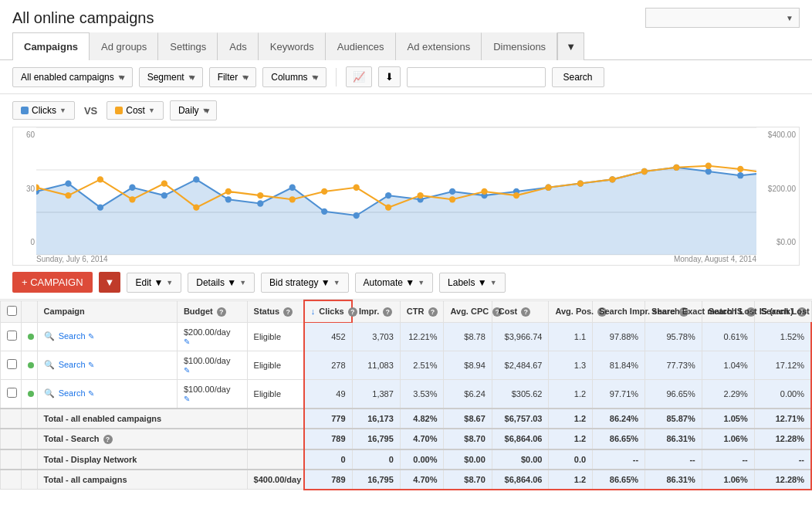 Image resolution: width=812 pixels, height=529 pixels. Describe the element at coordinates (91, 337) in the screenshot. I see `edit-campaign-icon-0: ✎` at that location.